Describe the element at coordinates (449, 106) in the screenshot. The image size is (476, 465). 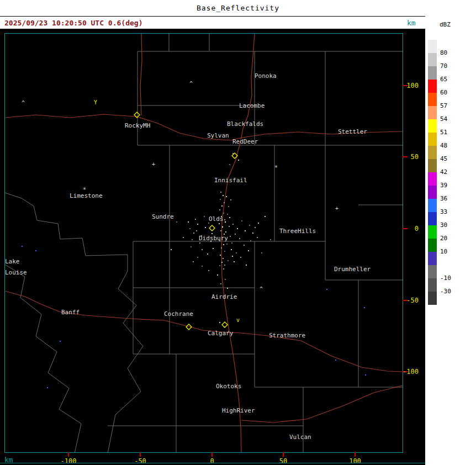
I see `legend-value-label: 57` at that location.